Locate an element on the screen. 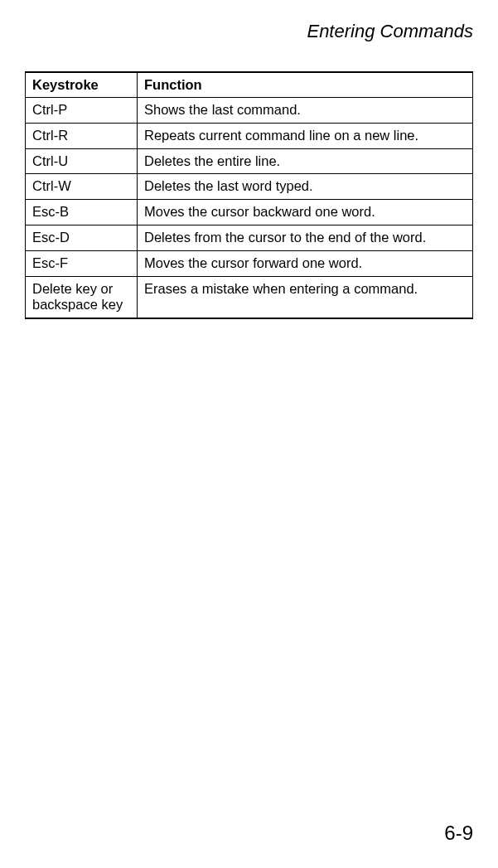  cell-keystroke: Esc-B is located at coordinates (81, 212).